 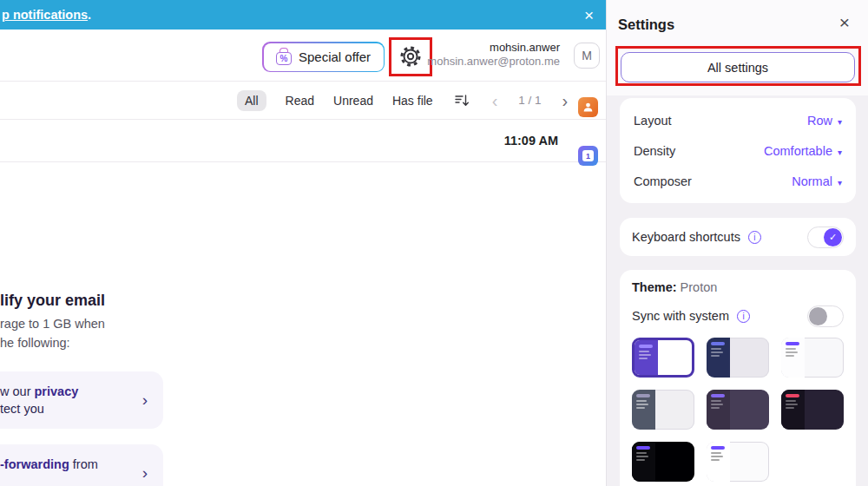 I want to click on card-text-bold: -forwarding, so click(x=35, y=464).